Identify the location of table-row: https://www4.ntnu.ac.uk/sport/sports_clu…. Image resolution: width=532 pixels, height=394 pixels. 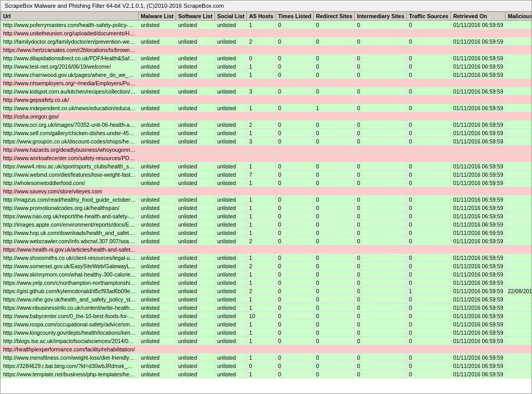
(267, 166).